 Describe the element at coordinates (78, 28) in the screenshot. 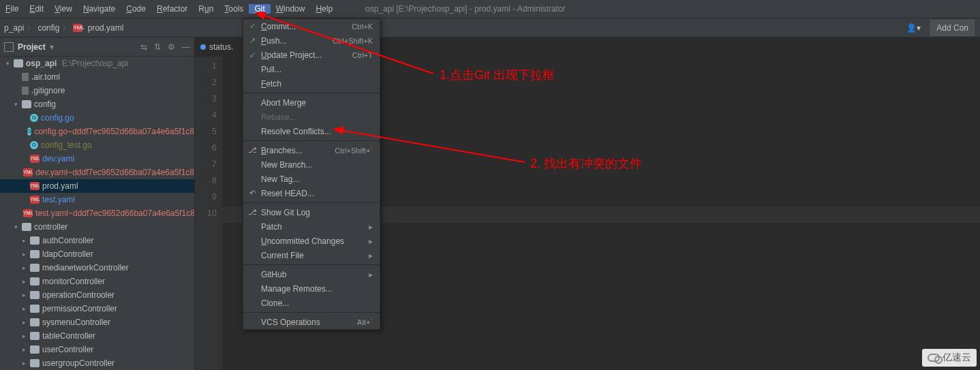

I see `yml-icon: YML` at that location.